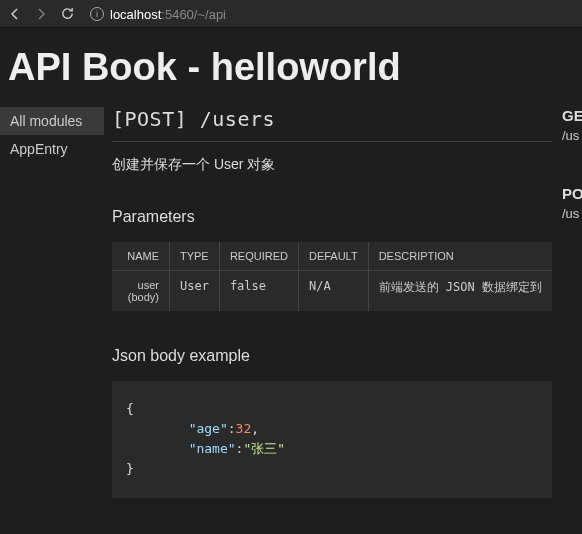  I want to click on info-icon: i, so click(97, 14).